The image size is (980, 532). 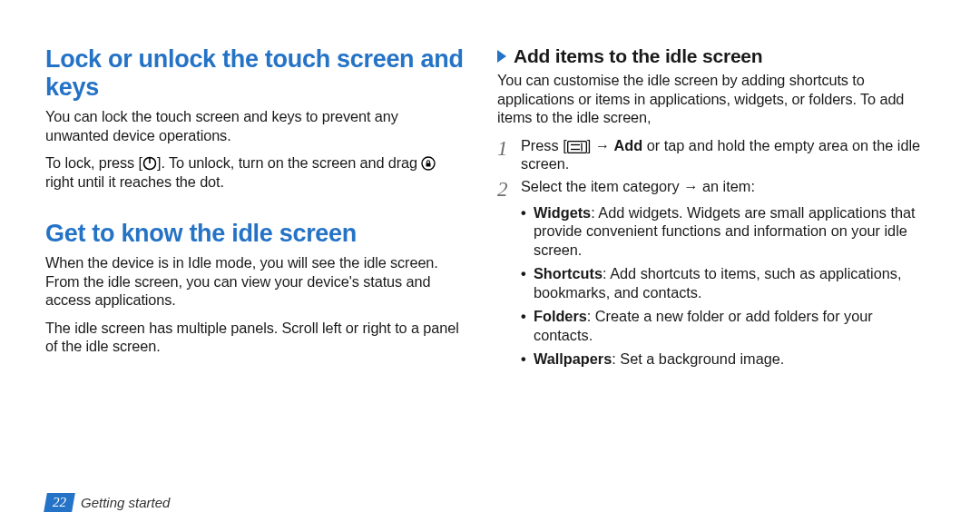 What do you see at coordinates (428, 163) in the screenshot?
I see `lock-circle-icon` at bounding box center [428, 163].